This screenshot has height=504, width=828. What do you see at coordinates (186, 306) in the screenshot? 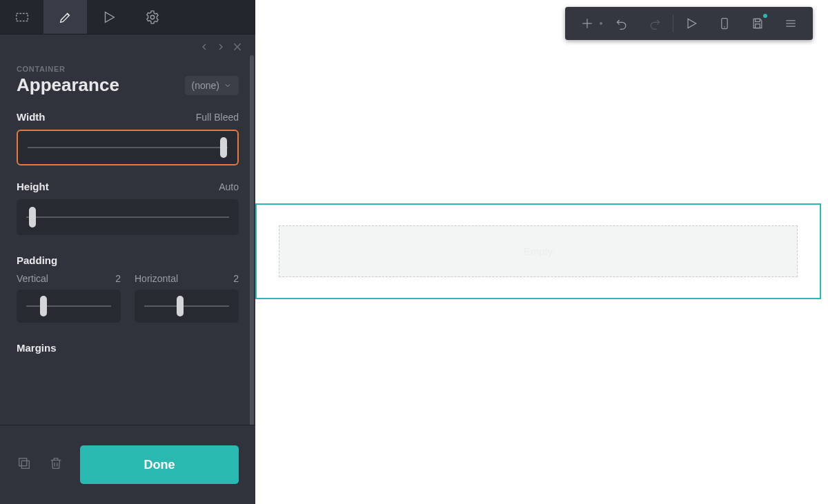
I see `padding-horizontal-slider` at bounding box center [186, 306].